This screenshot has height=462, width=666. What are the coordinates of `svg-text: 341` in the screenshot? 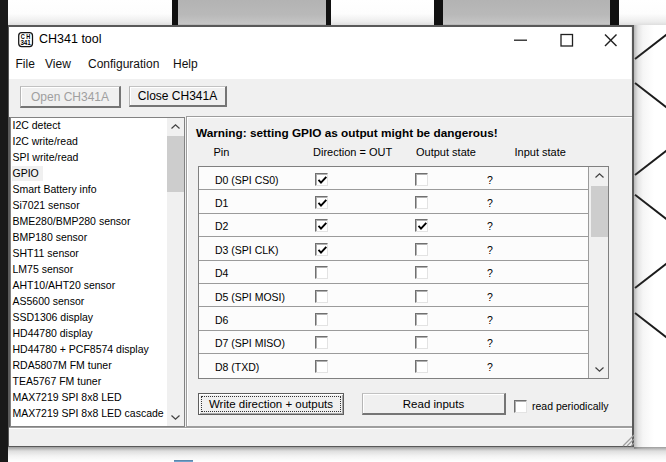 It's located at (26, 42).